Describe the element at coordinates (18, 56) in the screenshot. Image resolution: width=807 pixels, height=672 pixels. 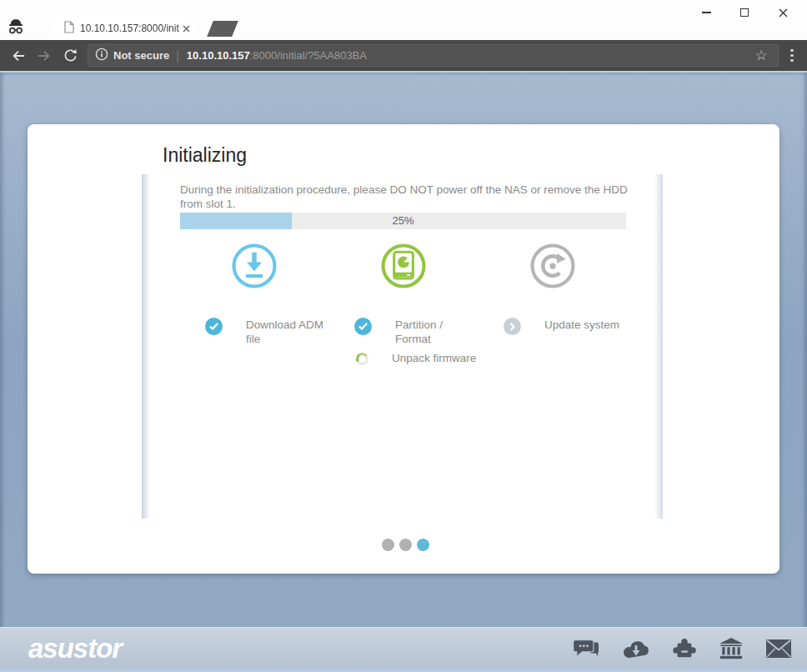
I see `back-icon` at that location.